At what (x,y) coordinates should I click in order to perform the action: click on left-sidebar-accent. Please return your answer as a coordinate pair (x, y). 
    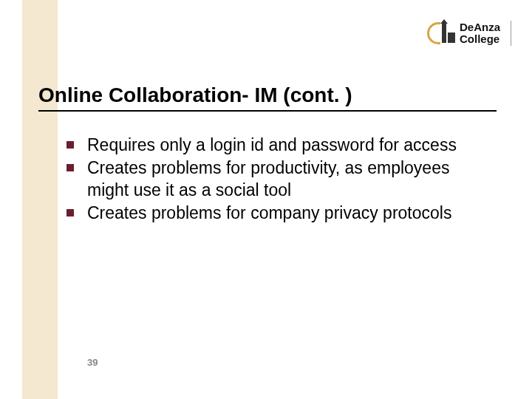
    Looking at the image, I should click on (40, 200).